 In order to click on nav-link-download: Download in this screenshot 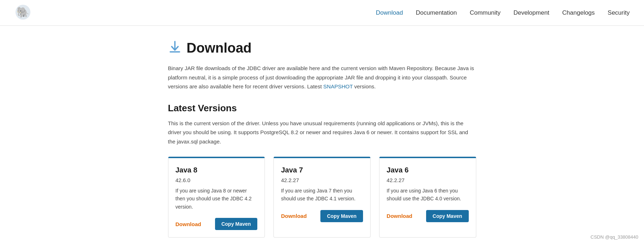, I will do `click(390, 13)`.